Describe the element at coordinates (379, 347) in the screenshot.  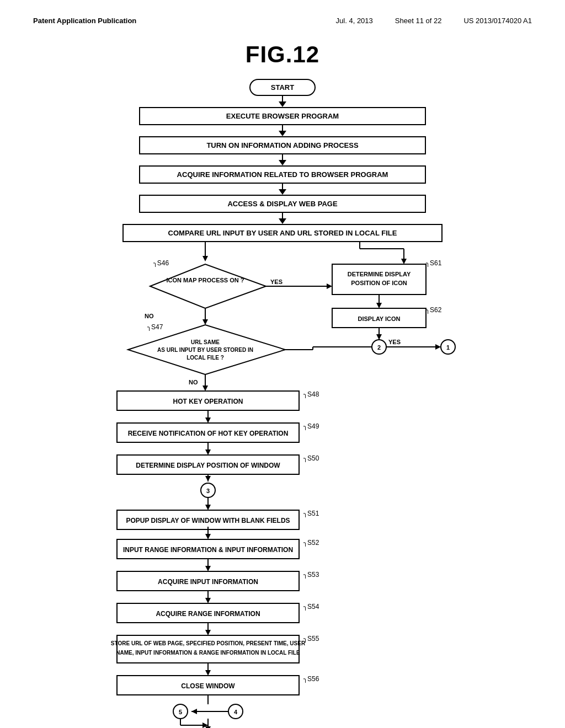
I see `svg-text: 2` at that location.